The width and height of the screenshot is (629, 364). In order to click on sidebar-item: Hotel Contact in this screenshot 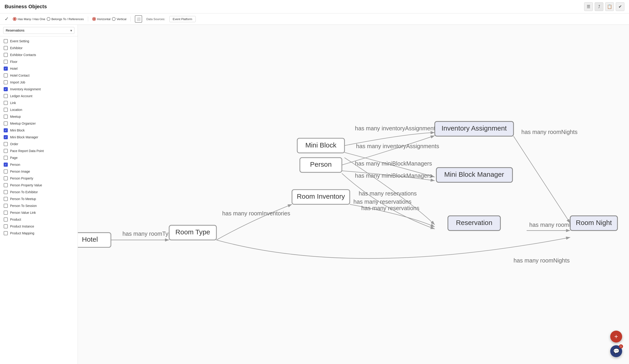, I will do `click(39, 75)`.